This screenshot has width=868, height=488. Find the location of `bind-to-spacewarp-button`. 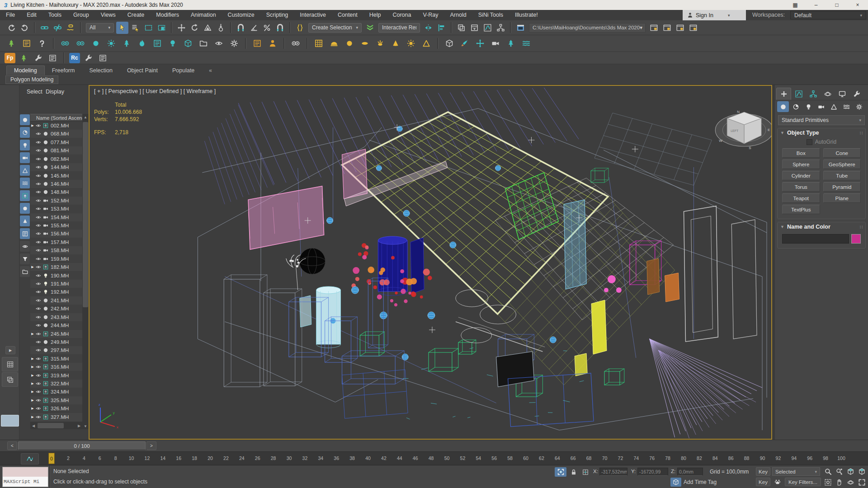

bind-to-spacewarp-button is located at coordinates (71, 28).